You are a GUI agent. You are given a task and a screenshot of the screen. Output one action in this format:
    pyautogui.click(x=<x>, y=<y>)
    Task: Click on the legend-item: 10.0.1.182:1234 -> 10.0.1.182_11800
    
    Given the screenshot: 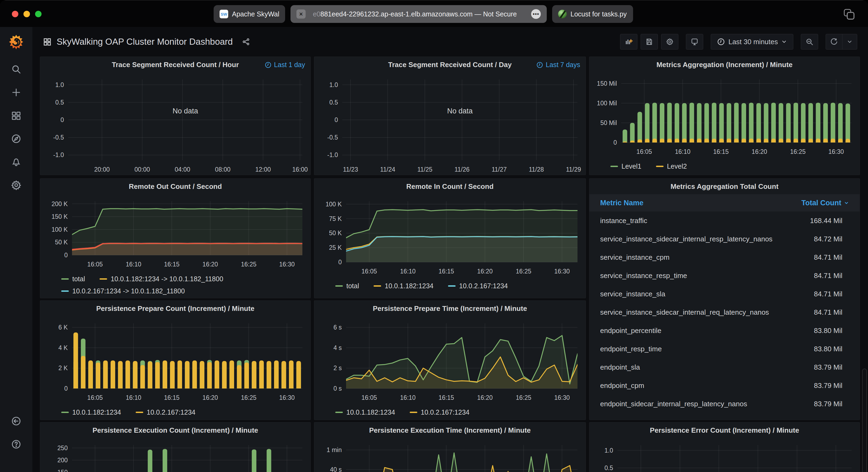 What is the action you would take?
    pyautogui.click(x=161, y=279)
    